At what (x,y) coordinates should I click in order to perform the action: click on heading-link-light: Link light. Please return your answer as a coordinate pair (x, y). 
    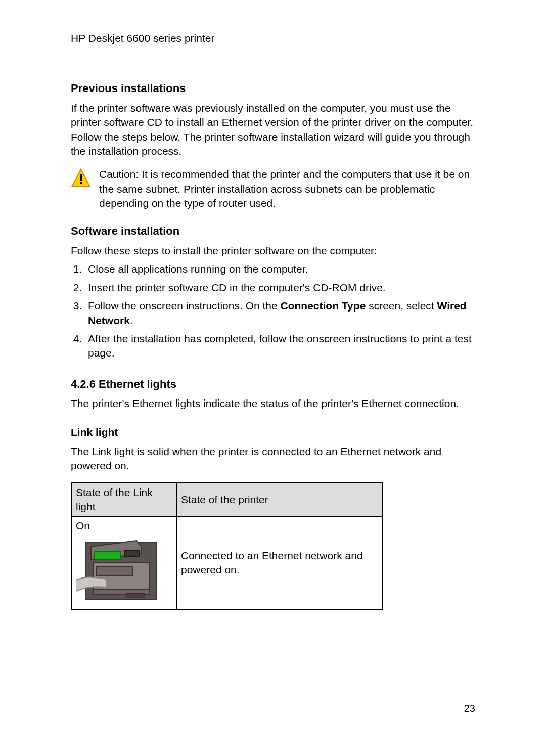
    Looking at the image, I should click on (273, 432).